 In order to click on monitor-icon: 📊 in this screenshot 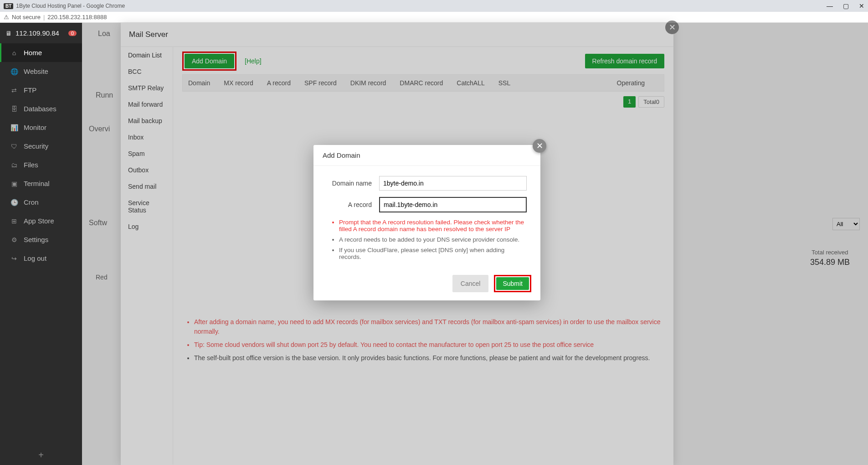, I will do `click(14, 128)`.